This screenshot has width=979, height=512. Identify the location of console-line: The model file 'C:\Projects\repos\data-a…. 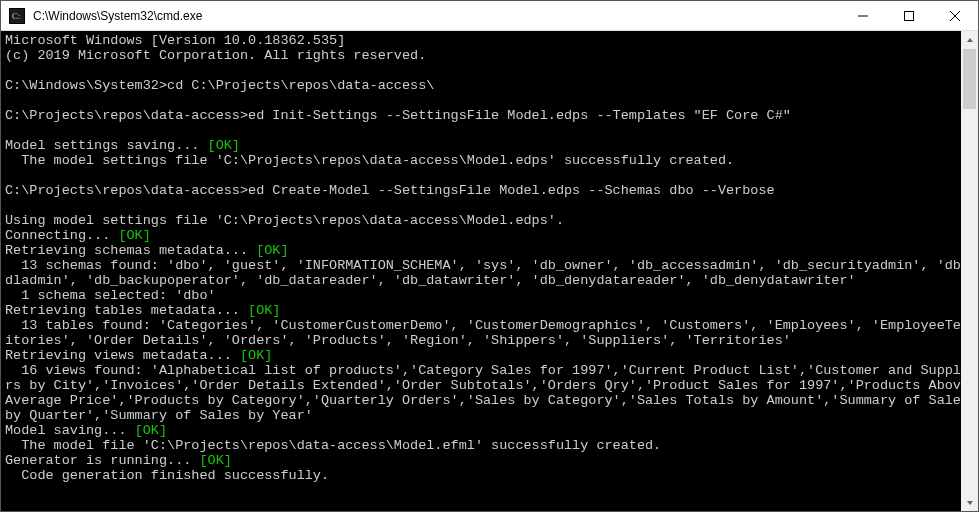
(483, 446).